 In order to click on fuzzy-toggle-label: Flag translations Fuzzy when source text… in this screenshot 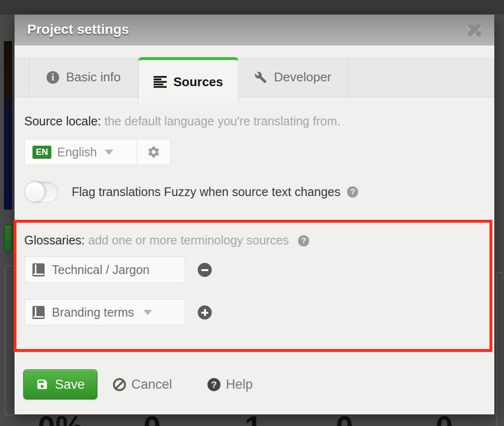, I will do `click(206, 192)`.